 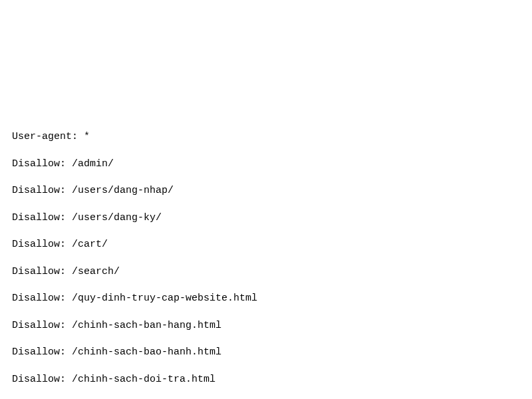 What do you see at coordinates (272, 326) in the screenshot?
I see `disallow-line: Disallow: /chinh-sach-ban-hang.html` at bounding box center [272, 326].